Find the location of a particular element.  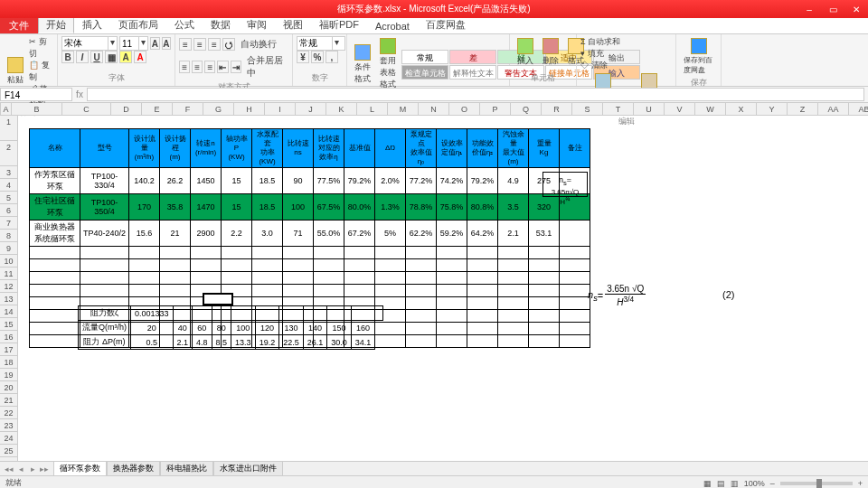

align-left-button: ≡ is located at coordinates (184, 67).